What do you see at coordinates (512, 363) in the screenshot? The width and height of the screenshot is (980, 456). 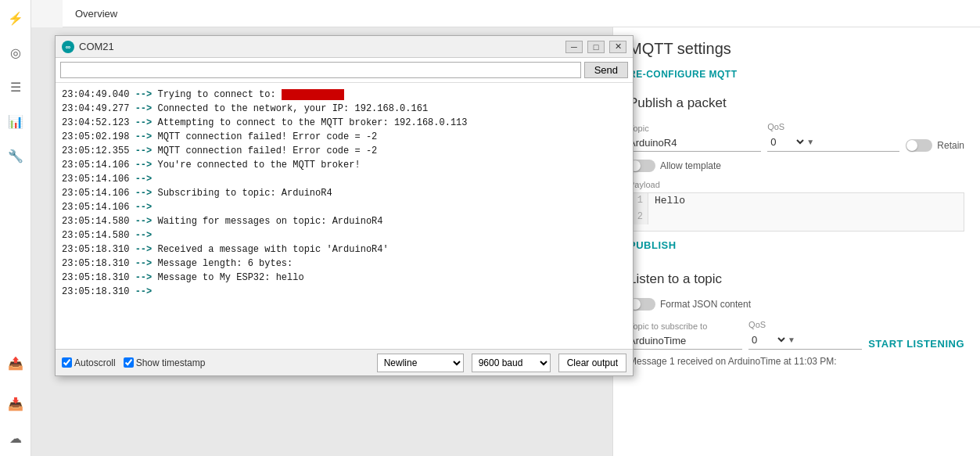 I see `baud-rate-select: 300 baud 1200 baud 2400 baud 4800 baud 9…` at bounding box center [512, 363].